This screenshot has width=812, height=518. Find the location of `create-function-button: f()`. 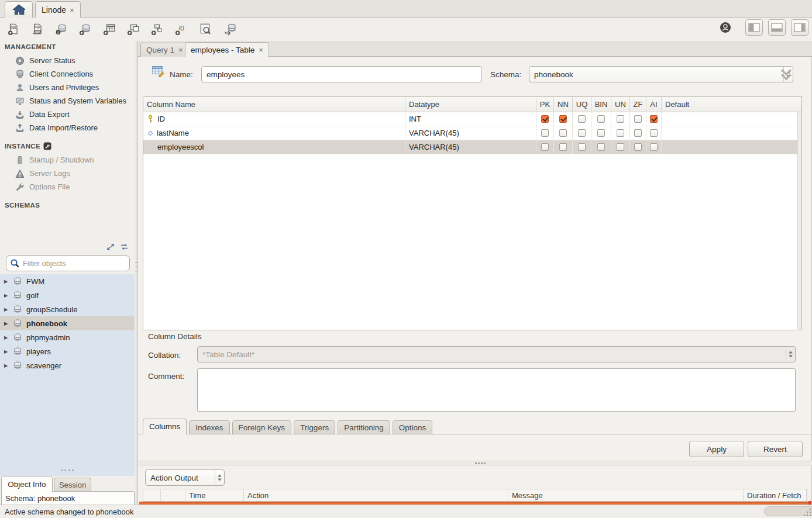

create-function-button: f() is located at coordinates (181, 29).